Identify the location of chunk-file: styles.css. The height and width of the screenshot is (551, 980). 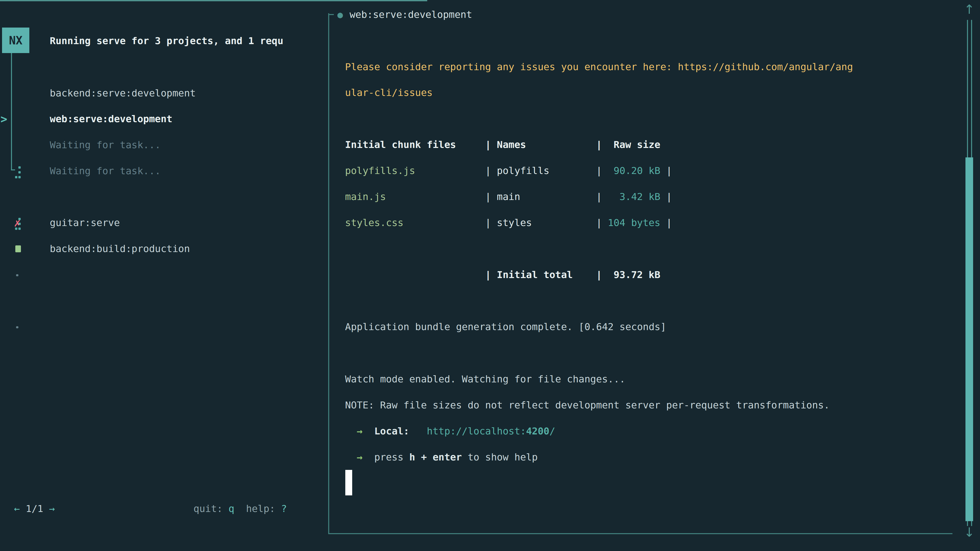
(415, 223).